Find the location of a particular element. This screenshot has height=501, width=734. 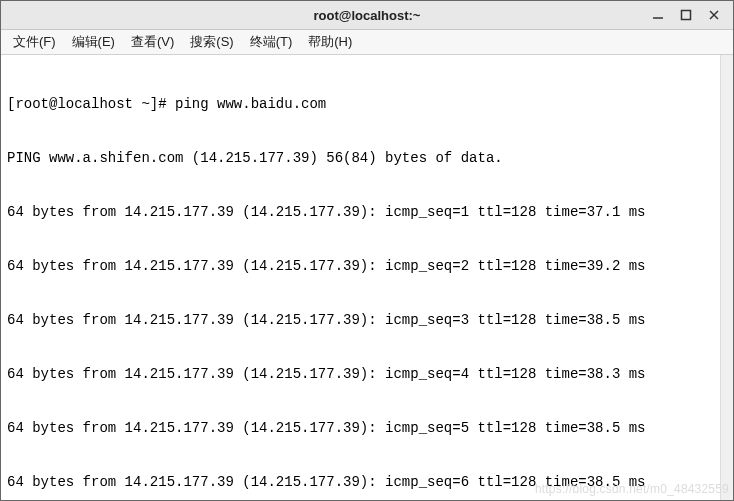

menu-search: 搜索(S) is located at coordinates (212, 42).